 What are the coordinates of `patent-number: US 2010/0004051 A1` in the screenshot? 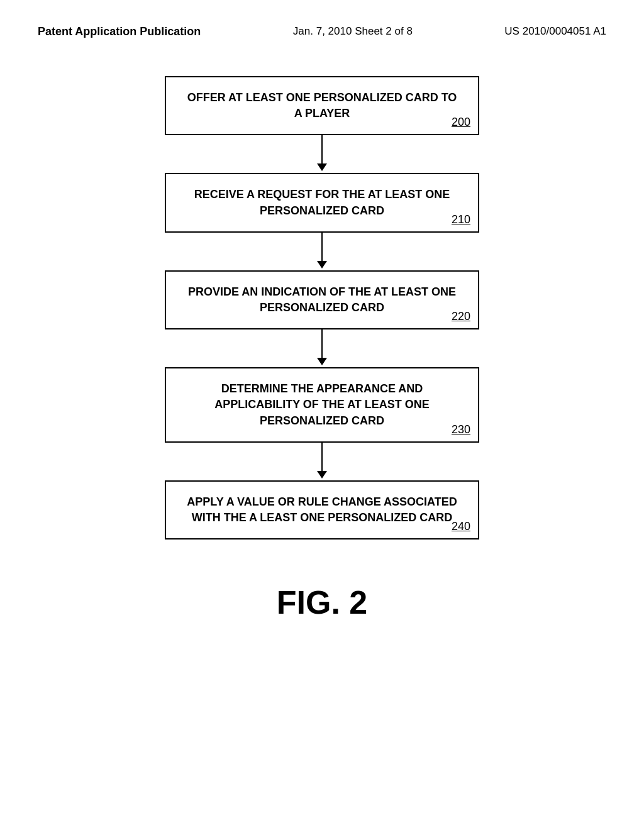 It's located at (555, 31).